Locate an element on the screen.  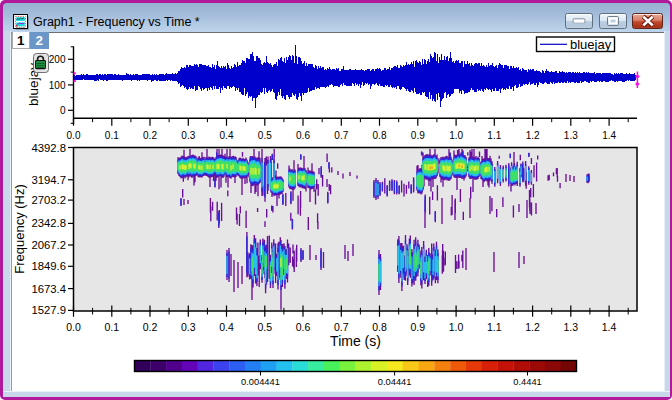
svg-text: bluejay is located at coordinates (591, 44).